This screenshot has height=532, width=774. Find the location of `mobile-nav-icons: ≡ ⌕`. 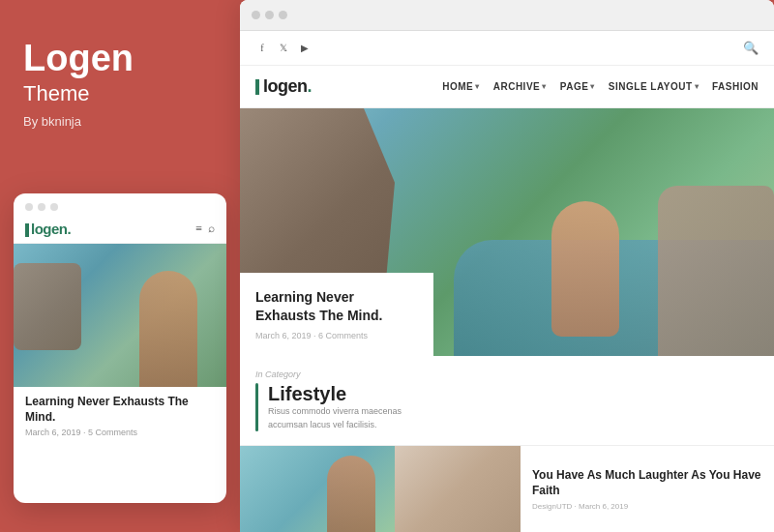

mobile-nav-icons: ≡ ⌕ is located at coordinates (205, 228).